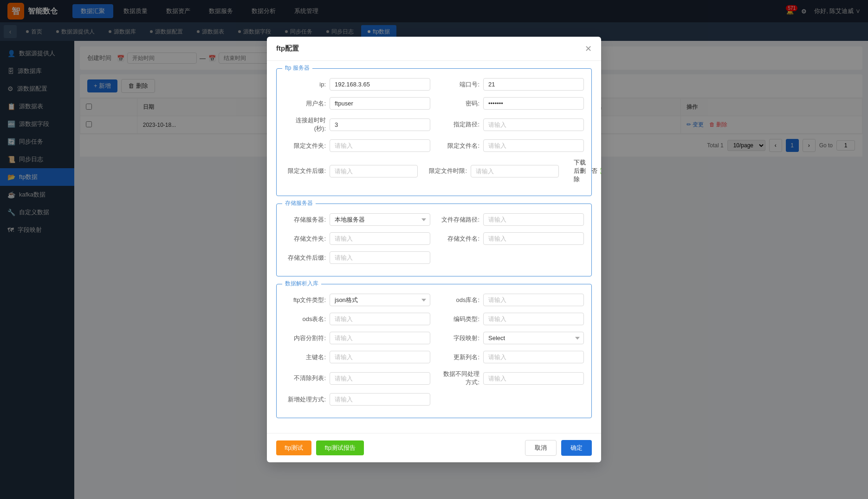 Image resolution: width=868 pixels, height=499 pixels. Describe the element at coordinates (459, 338) in the screenshot. I see `field-mapping-label: 字段映射:` at that location.